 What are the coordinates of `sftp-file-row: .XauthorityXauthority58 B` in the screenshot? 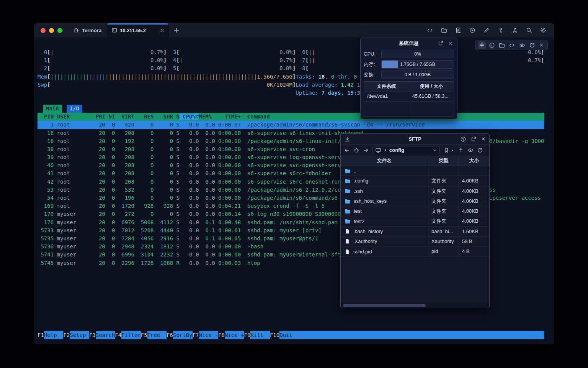 It's located at (415, 242).